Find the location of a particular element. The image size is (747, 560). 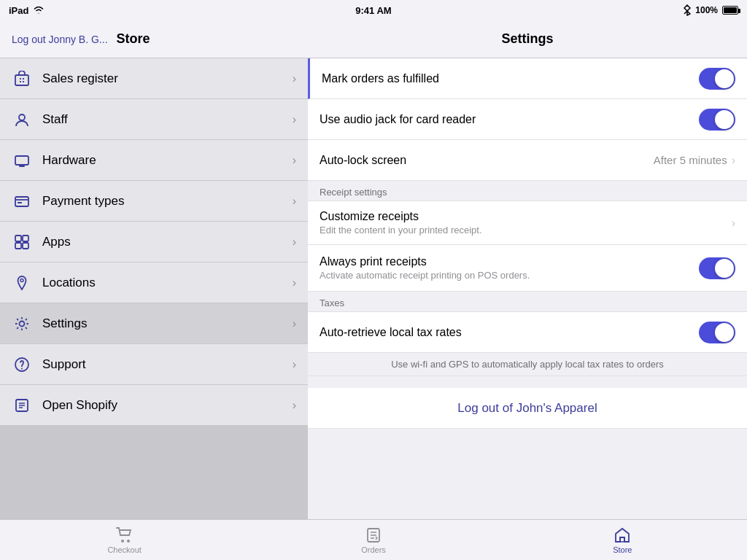

tab-checkout: Checkout is located at coordinates (124, 540).